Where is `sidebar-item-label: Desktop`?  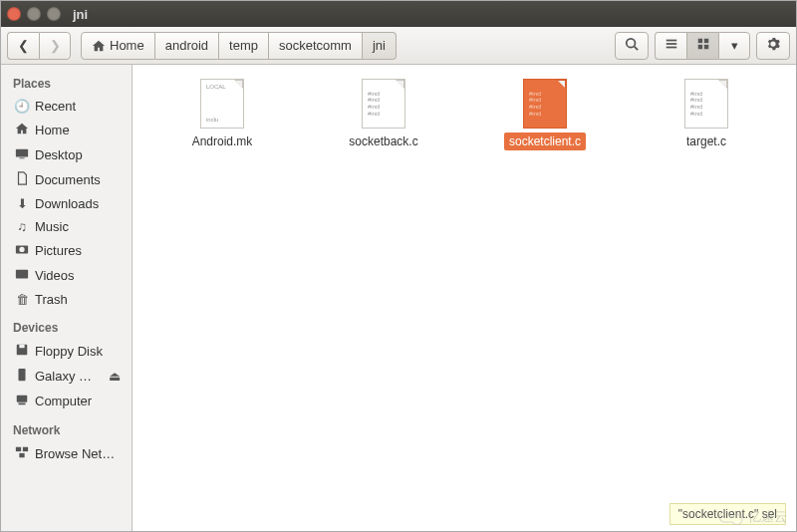 sidebar-item-label: Desktop is located at coordinates (59, 155).